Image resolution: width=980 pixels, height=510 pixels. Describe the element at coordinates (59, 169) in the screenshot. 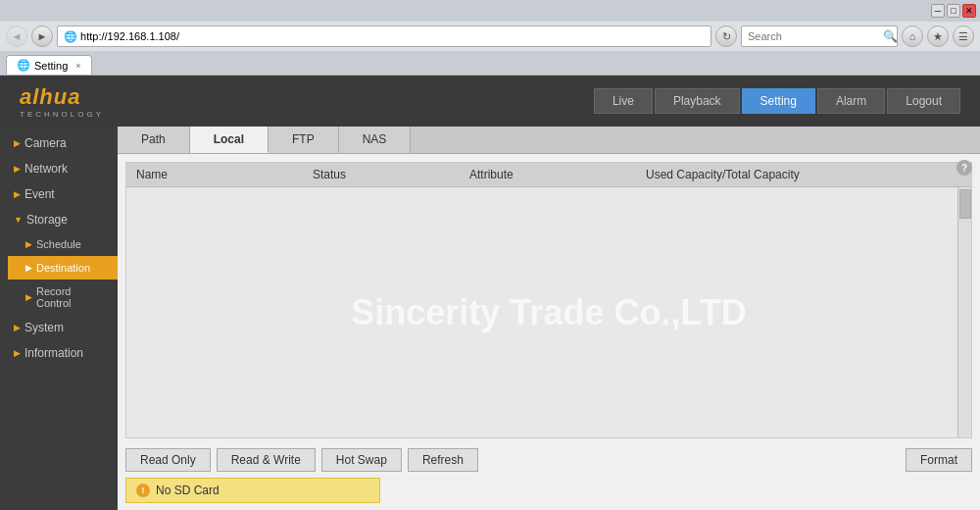

I see `sidebar-item-network: ▶ Network` at that location.